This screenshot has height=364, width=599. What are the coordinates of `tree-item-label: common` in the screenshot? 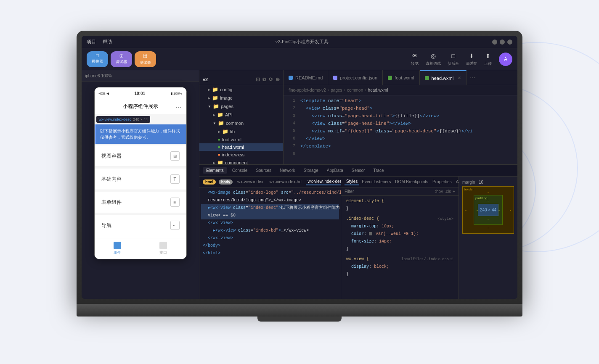 It's located at (235, 123).